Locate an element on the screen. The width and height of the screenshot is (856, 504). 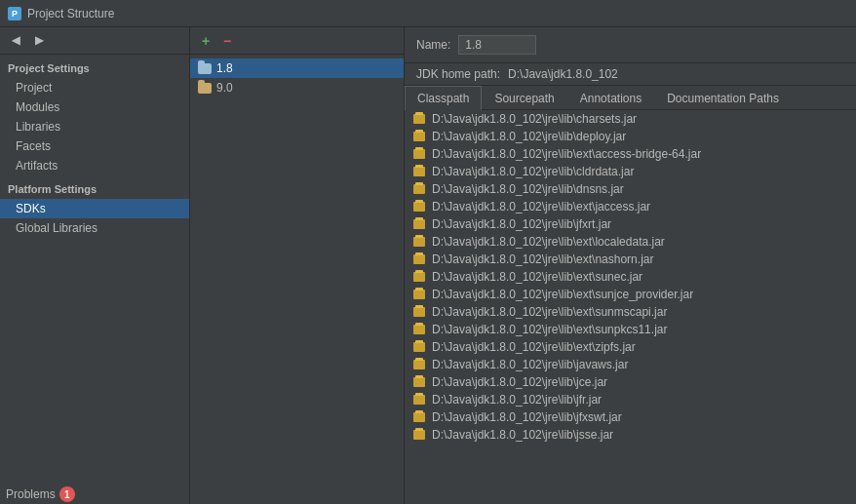
name-input is located at coordinates (497, 45).